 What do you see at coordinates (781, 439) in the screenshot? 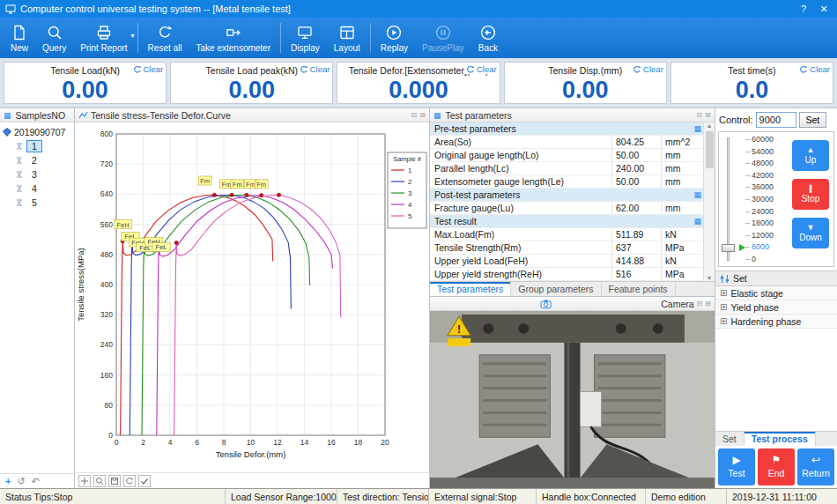
I see `tab-test-process: Test process` at bounding box center [781, 439].